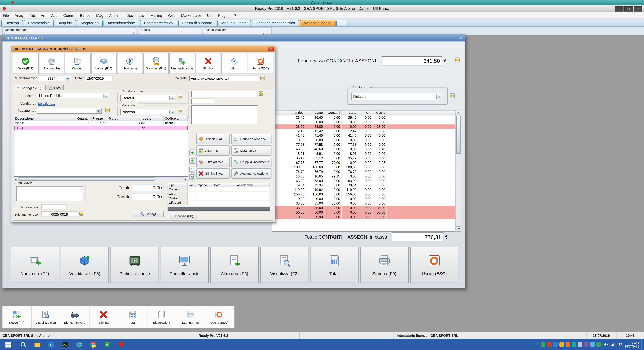  What do you see at coordinates (148, 98) in the screenshot?
I see `ricevuta-visualizzazione-combo: Default` at bounding box center [148, 98].